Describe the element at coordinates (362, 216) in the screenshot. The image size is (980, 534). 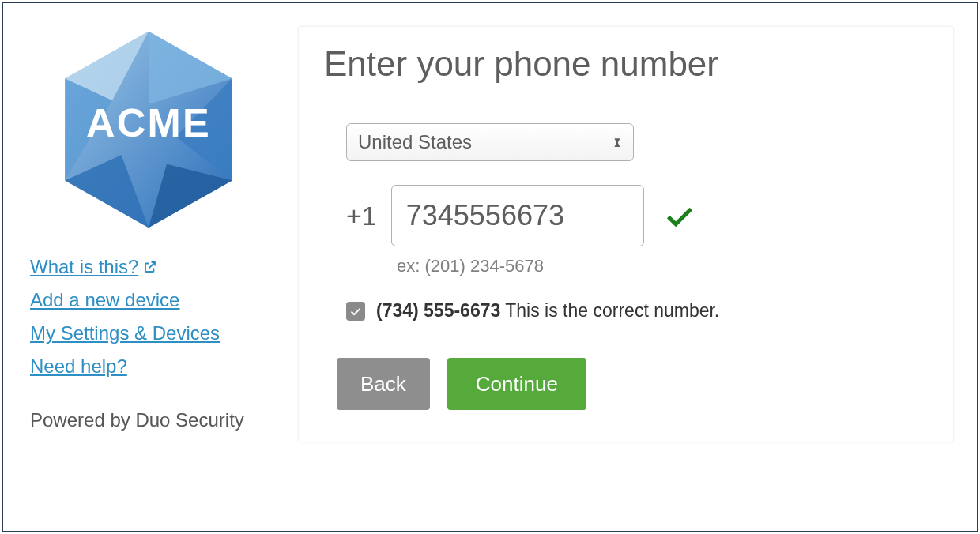
I see `dial-code: +1` at that location.